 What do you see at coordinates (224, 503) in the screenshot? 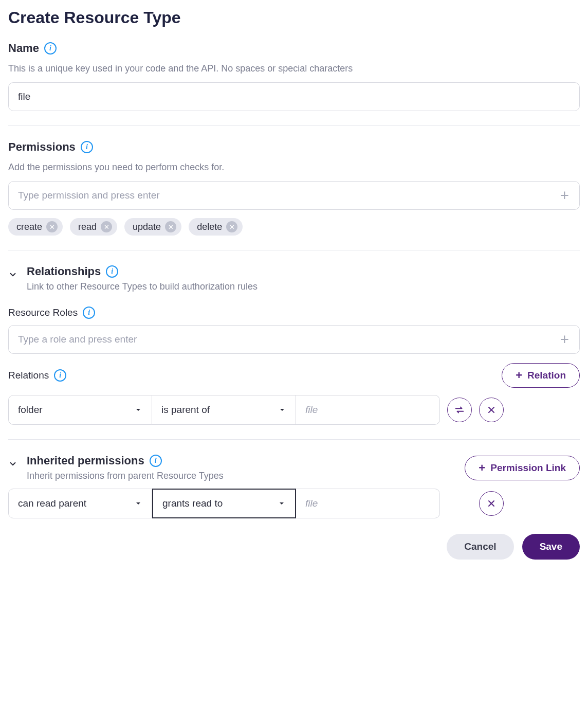
I see `inherit-grant-select: grants read to` at bounding box center [224, 503].